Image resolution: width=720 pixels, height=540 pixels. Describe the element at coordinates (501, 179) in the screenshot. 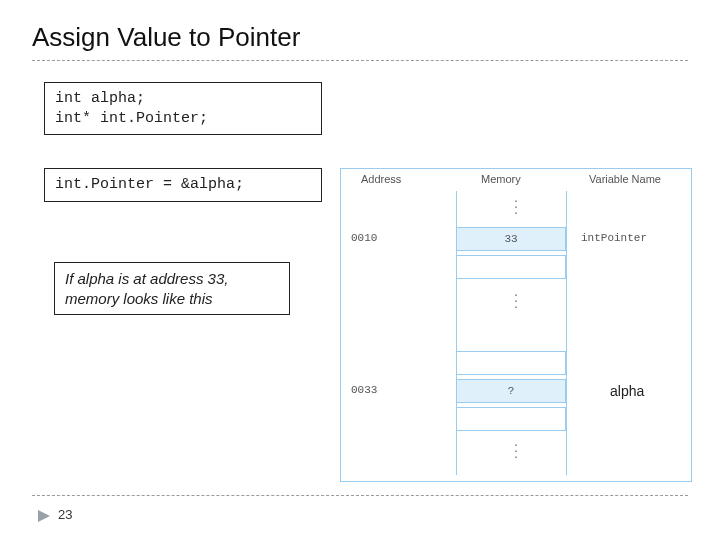

I see `diagram-header-memory: Memory` at that location.